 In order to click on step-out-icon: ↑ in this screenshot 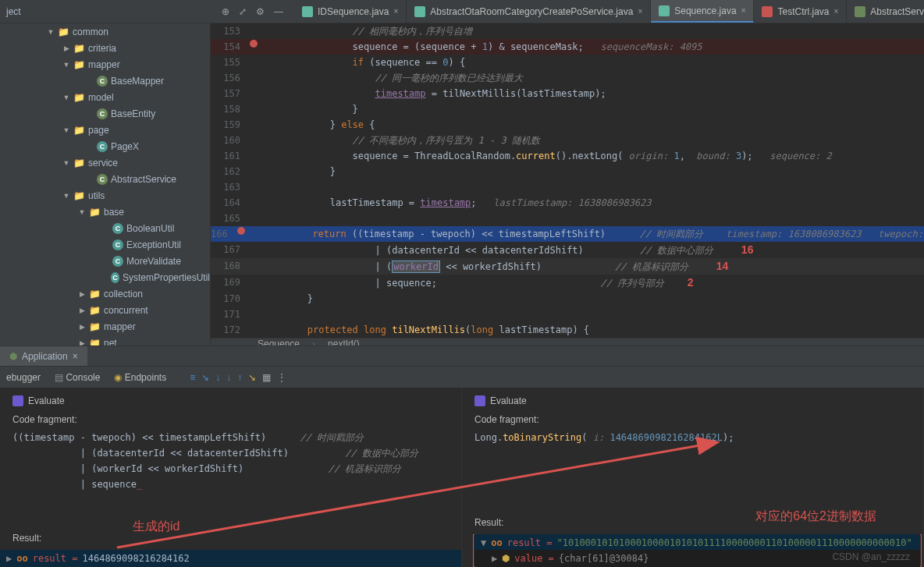, I will do `click(240, 377)`.